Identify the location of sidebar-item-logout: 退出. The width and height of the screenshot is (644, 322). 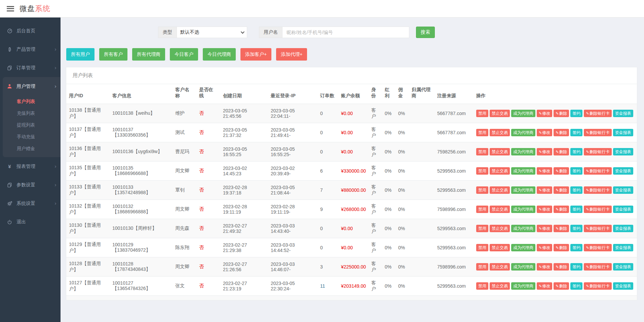
(30, 222).